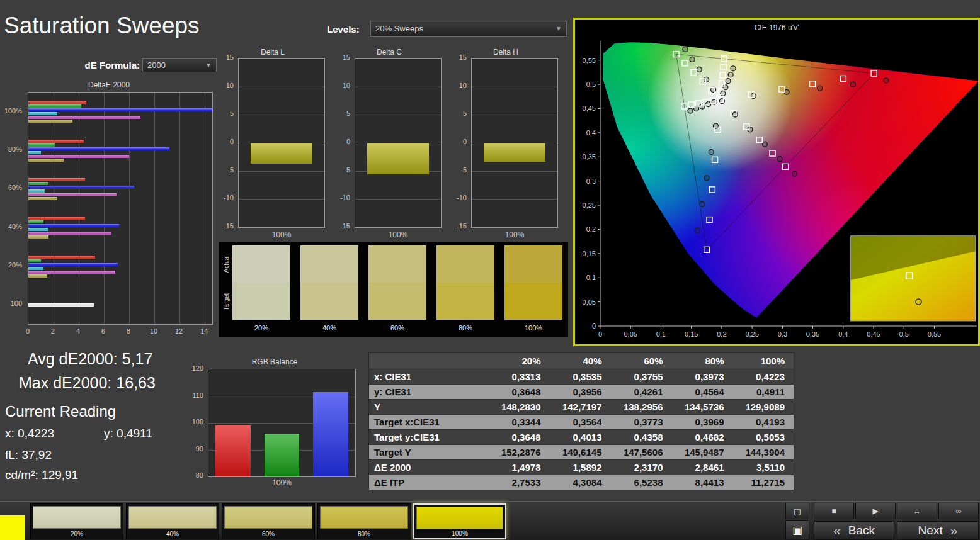  What do you see at coordinates (661, 334) in the screenshot?
I see `svg-text: 0,1` at bounding box center [661, 334].